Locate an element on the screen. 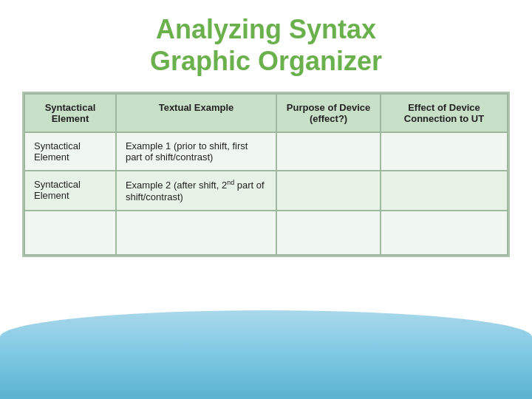 The height and width of the screenshot is (399, 532). header-col1: Syntactical Element is located at coordinates (70, 113).